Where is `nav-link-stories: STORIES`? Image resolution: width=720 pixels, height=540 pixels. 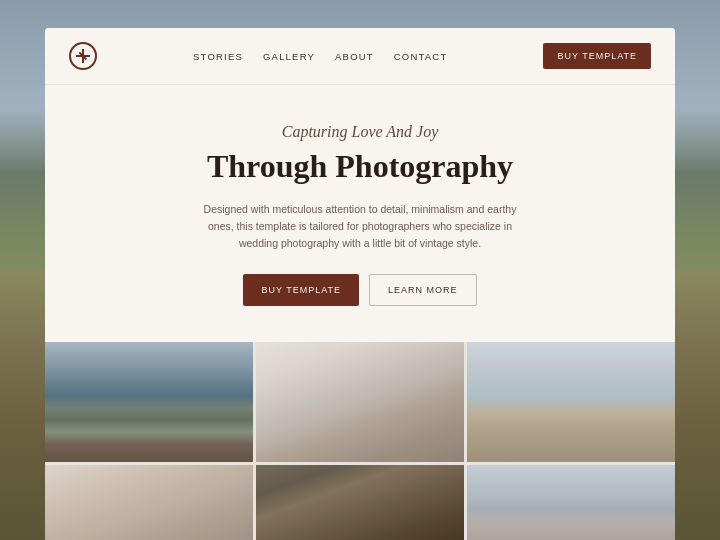 nav-link-stories: STORIES is located at coordinates (218, 56).